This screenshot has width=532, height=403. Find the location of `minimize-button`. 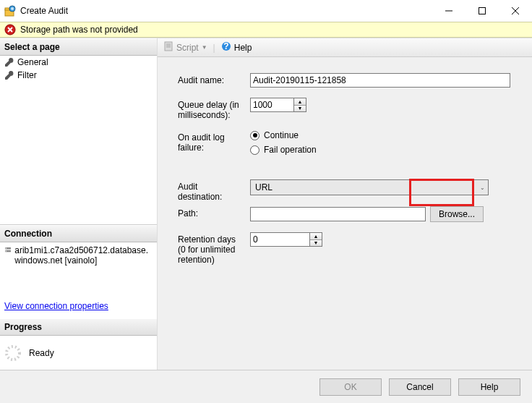

minimize-button is located at coordinates (449, 11).